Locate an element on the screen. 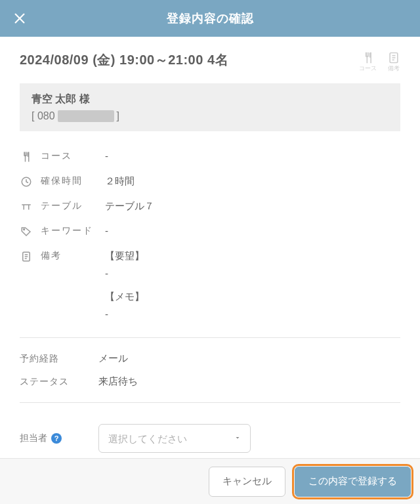 This screenshot has height=504, width=420. row-assignee: 担当者 ? 選択してください is located at coordinates (210, 436).